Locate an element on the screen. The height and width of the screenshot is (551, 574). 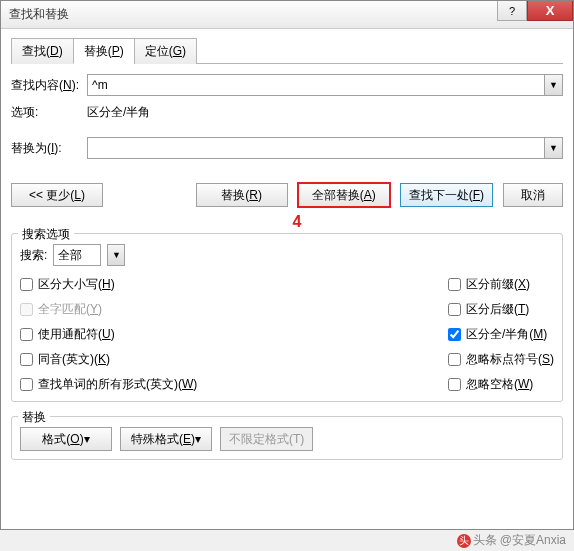
search-direction-select: 全部 is located at coordinates (77, 255).